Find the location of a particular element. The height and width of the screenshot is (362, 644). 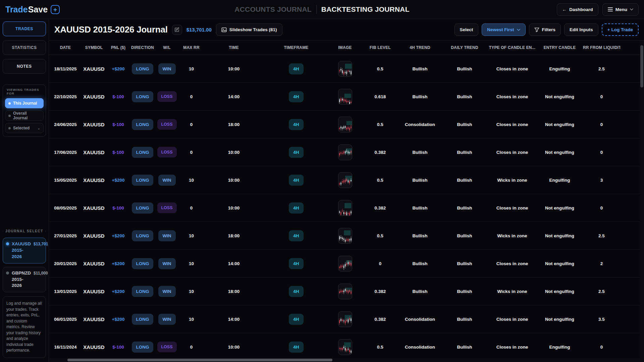

cell-fib-level: 0.618 is located at coordinates (380, 97).